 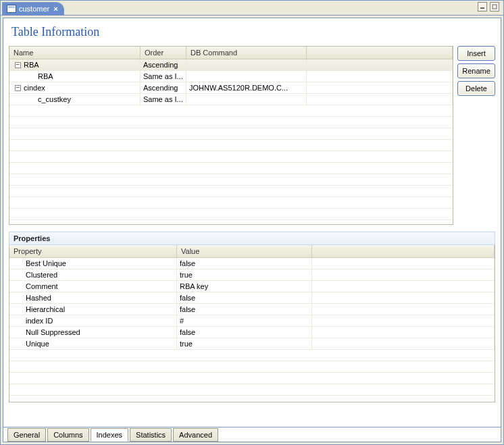 I want to click on property-row: index ID#, so click(x=252, y=321).